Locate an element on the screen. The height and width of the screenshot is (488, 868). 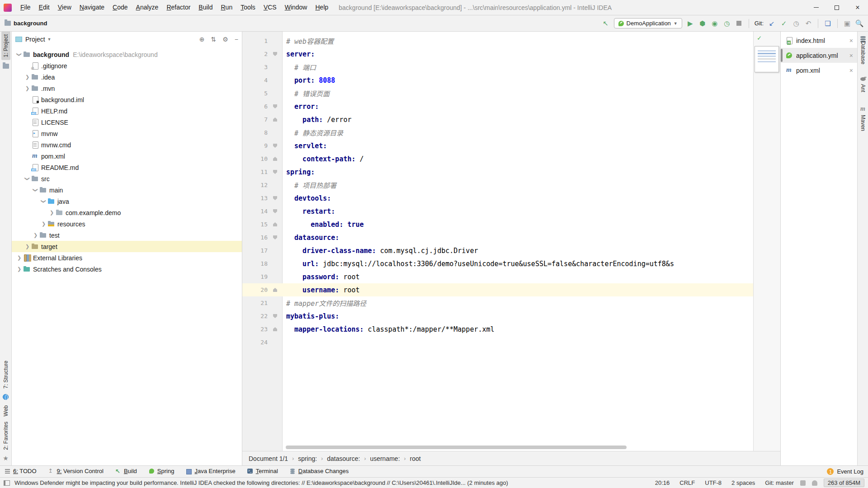
menu-edit: Edit is located at coordinates (44, 7).